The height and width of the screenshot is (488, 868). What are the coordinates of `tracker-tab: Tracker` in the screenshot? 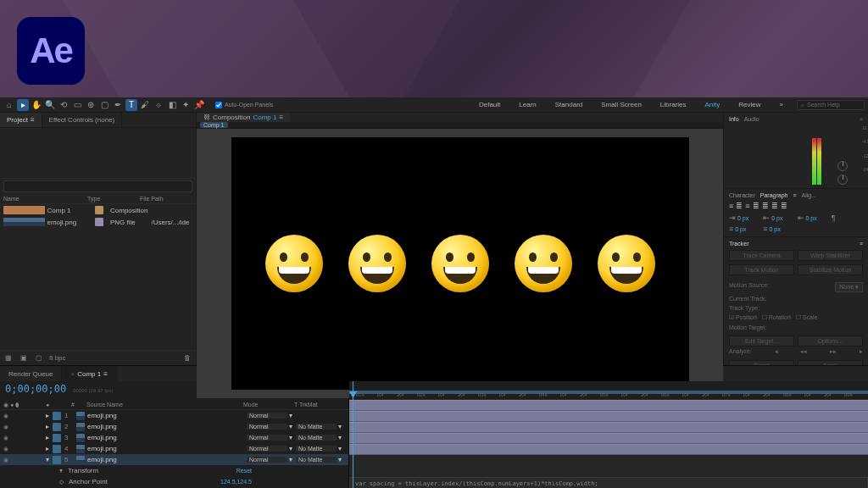 It's located at (739, 244).